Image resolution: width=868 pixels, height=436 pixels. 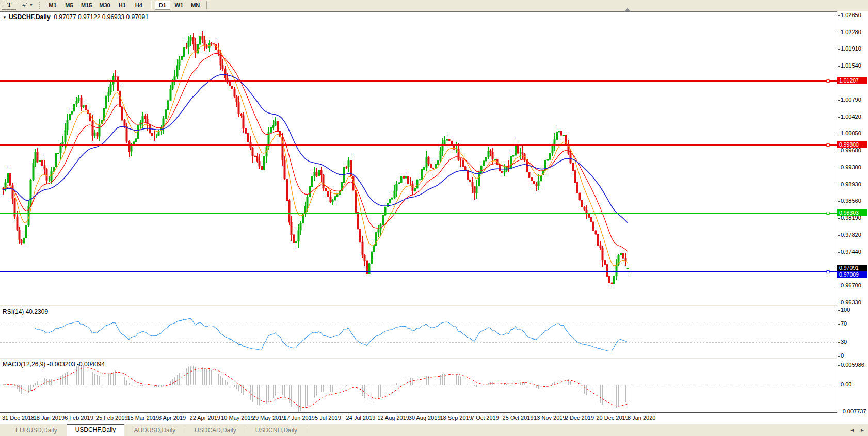 I want to click on timeframe-button-m5: M5, so click(x=69, y=5).